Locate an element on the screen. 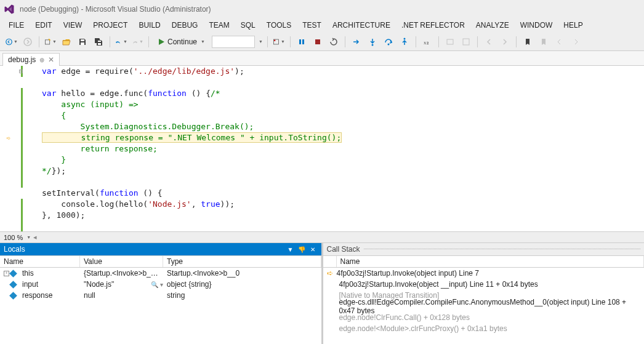 The height and width of the screenshot is (344, 644). menu-view: VIEW is located at coordinates (73, 25).